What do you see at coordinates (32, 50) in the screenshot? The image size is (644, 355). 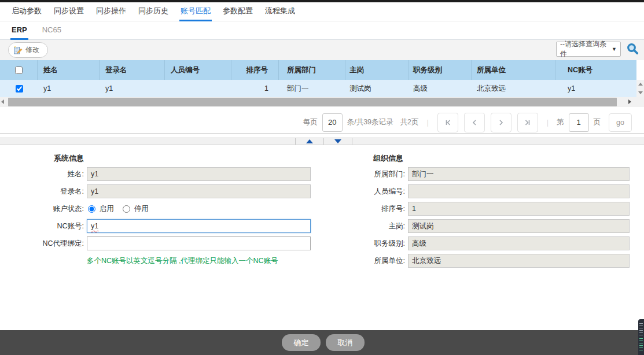 I see `modify-button-label: 修改` at bounding box center [32, 50].